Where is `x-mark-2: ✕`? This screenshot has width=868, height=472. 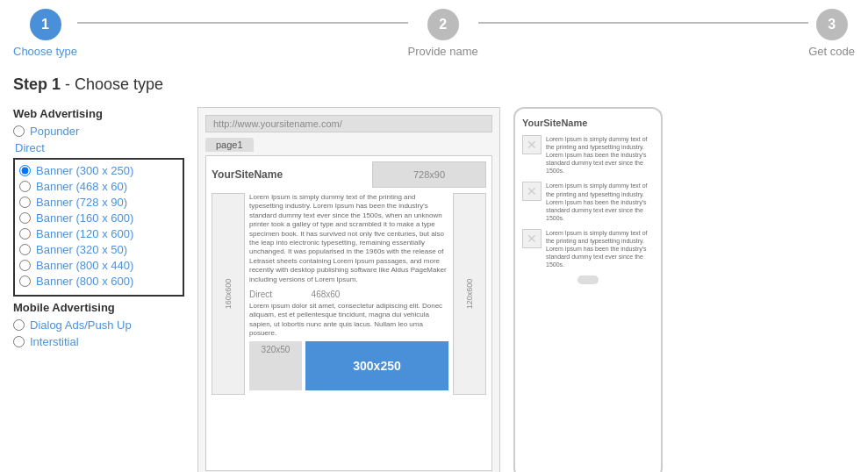 x-mark-2: ✕ is located at coordinates (532, 191).